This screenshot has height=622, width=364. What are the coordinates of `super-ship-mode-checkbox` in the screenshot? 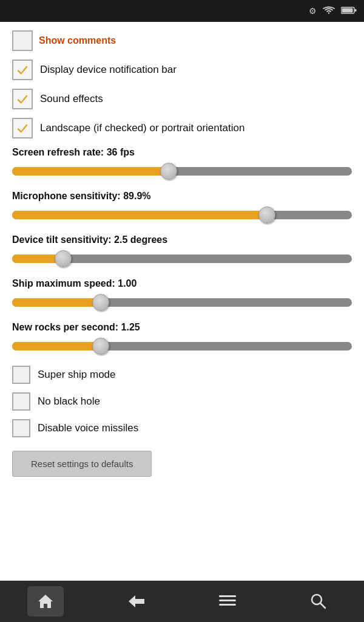 It's located at (21, 375).